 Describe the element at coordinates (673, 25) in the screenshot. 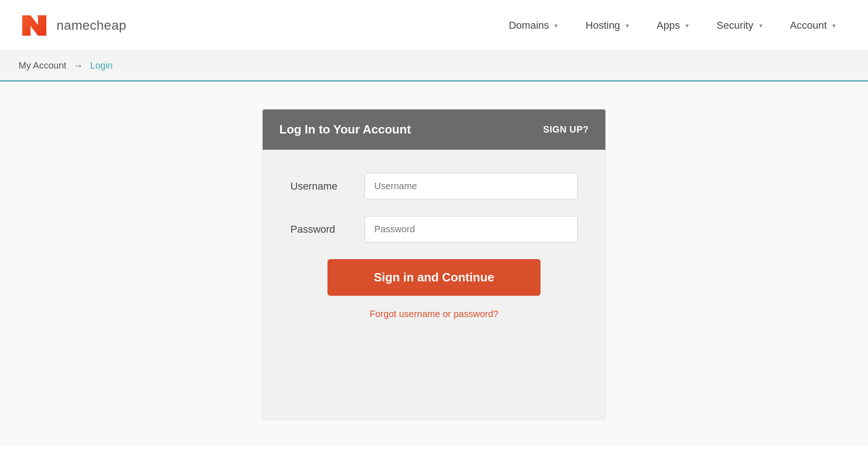

I see `nav-item-apps: Apps ▾` at that location.